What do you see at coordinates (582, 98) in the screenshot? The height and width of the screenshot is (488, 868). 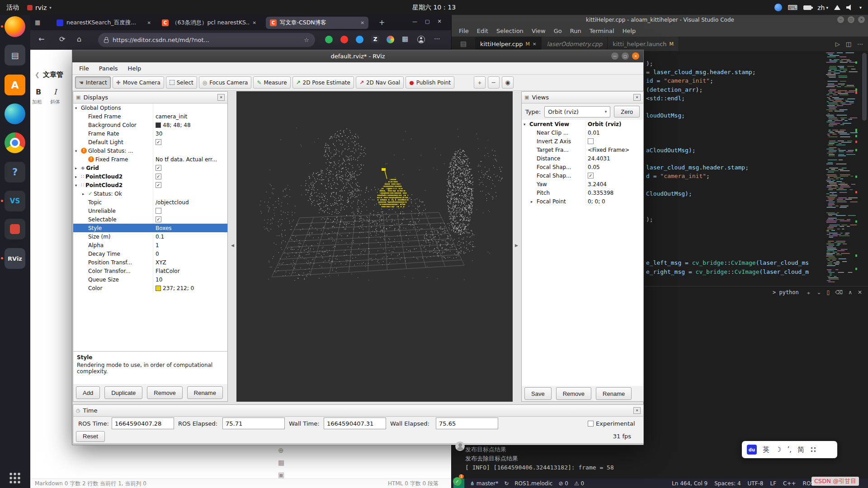 I see `views-panel-title: ▣ Views ✕` at bounding box center [582, 98].